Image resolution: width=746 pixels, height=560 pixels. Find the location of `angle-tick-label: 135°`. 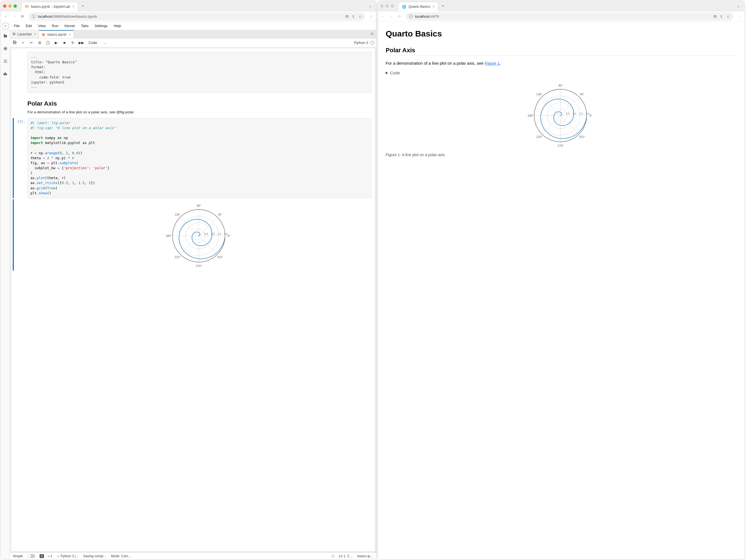

angle-tick-label: 135° is located at coordinates (540, 94).